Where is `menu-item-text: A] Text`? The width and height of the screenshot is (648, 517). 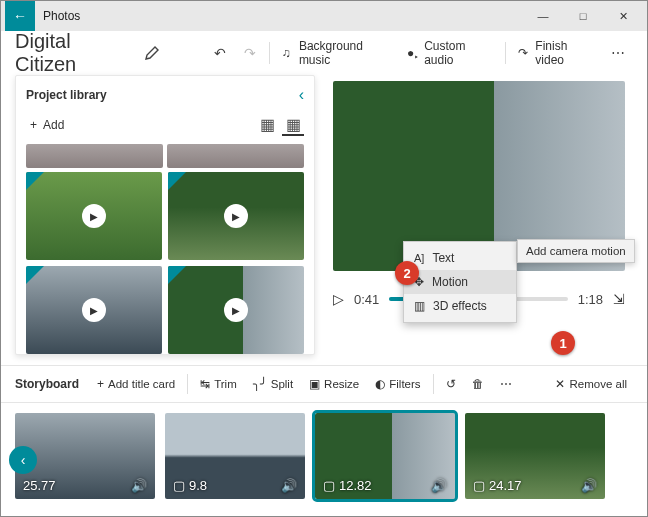
menu-item-text: A] Text is located at coordinates (460, 258).